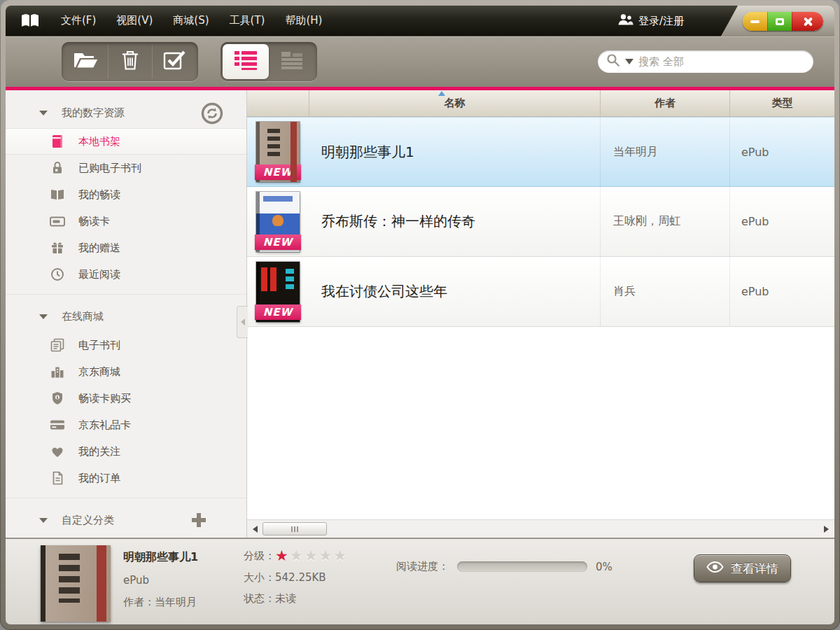  I want to click on scrollbar-thumb, so click(295, 529).